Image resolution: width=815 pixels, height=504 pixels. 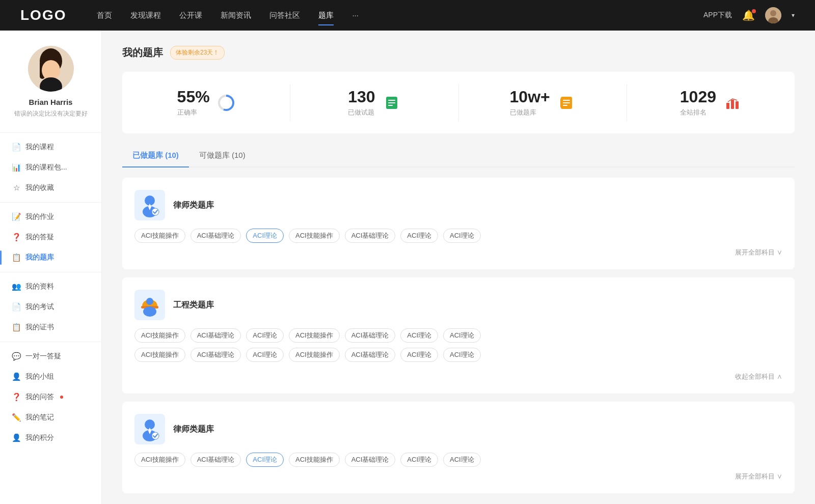 I want to click on qbank-1-tag-0: ACI技能操作, so click(x=160, y=236).